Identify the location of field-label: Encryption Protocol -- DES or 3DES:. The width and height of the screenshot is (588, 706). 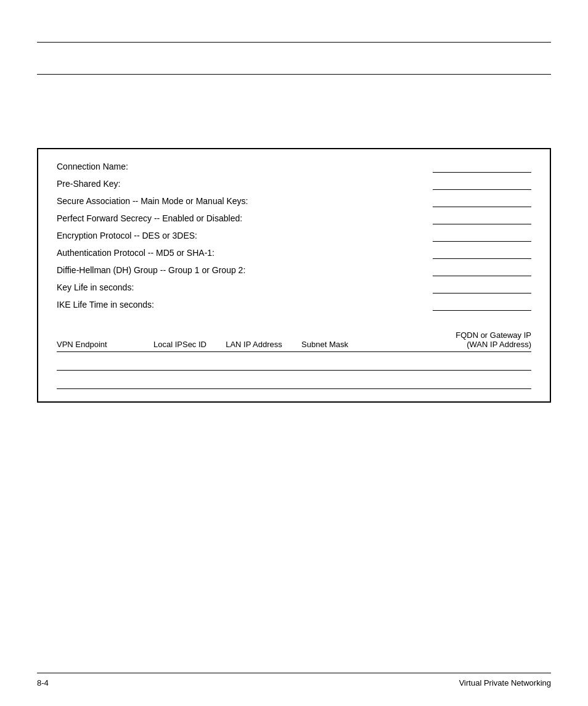
(245, 236).